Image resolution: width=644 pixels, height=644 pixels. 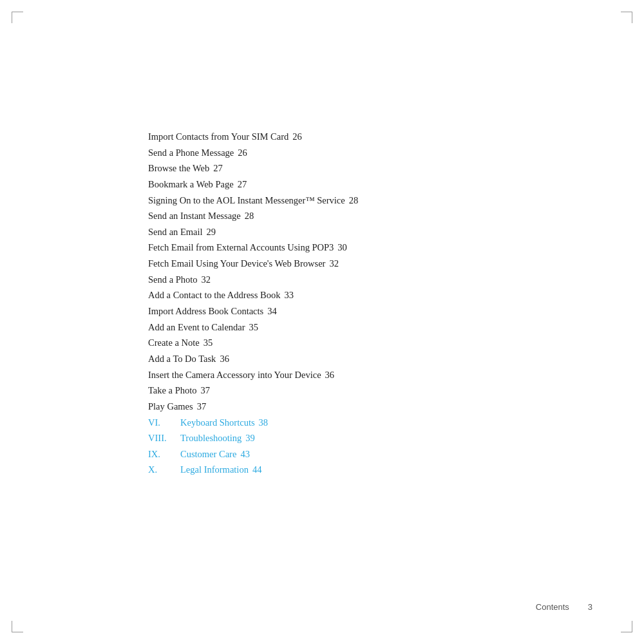 What do you see at coordinates (218, 137) in the screenshot?
I see `toc-title-import-contacts-sim: Import Contacts from Your SIM Card` at bounding box center [218, 137].